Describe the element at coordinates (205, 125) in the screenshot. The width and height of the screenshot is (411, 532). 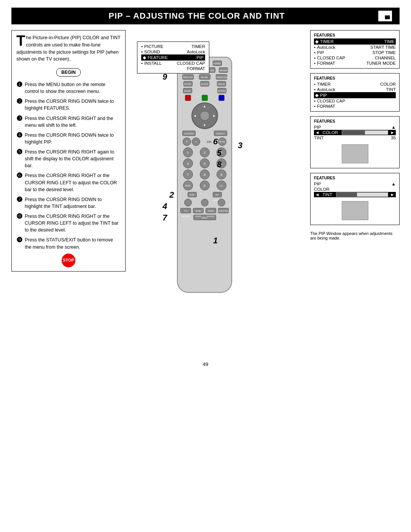
I see `cursor-down-arrow: ▼` at that location.